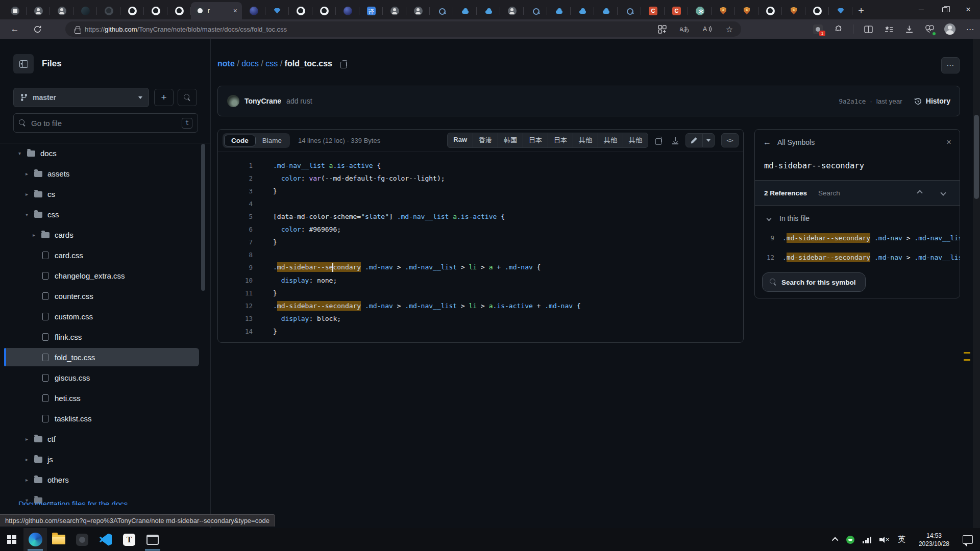 Image resolution: width=980 pixels, height=551 pixels. What do you see at coordinates (920, 193) in the screenshot?
I see `previous-reference-icon` at bounding box center [920, 193].